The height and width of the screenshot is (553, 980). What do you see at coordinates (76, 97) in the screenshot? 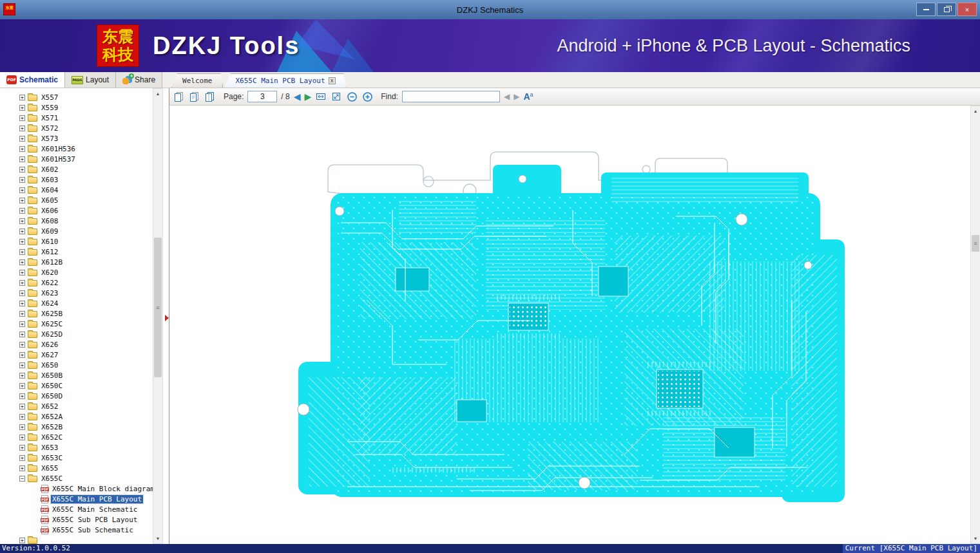
I see `tree-folder-row: + X557` at bounding box center [76, 97].